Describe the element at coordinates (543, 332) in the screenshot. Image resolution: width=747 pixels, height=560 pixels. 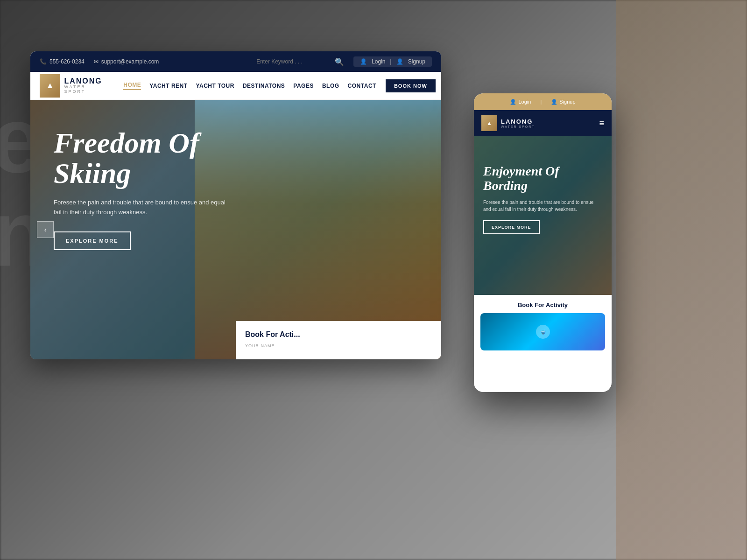
I see `underwater-icon: 🤿` at that location.